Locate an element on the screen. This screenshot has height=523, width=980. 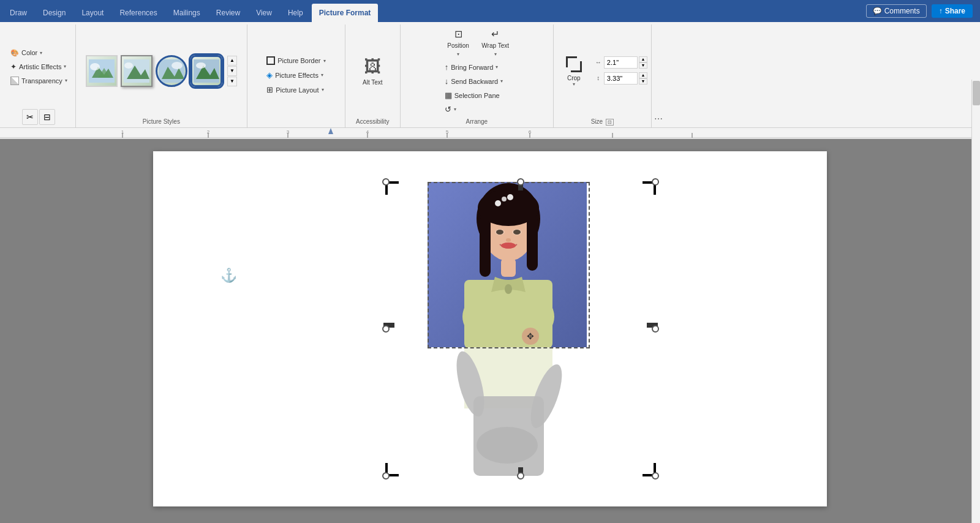
width-decrement: ▼ is located at coordinates (643, 66).